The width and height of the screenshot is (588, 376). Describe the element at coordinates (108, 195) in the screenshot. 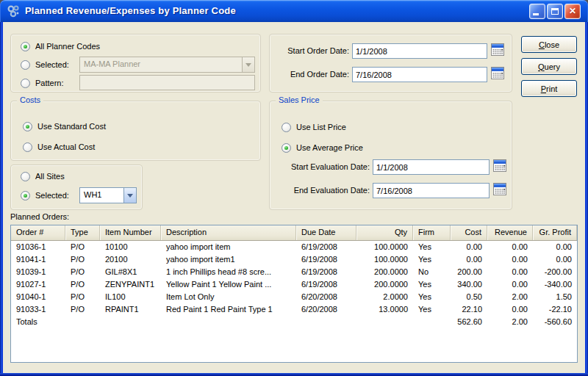

I see `site-select: WH1` at that location.